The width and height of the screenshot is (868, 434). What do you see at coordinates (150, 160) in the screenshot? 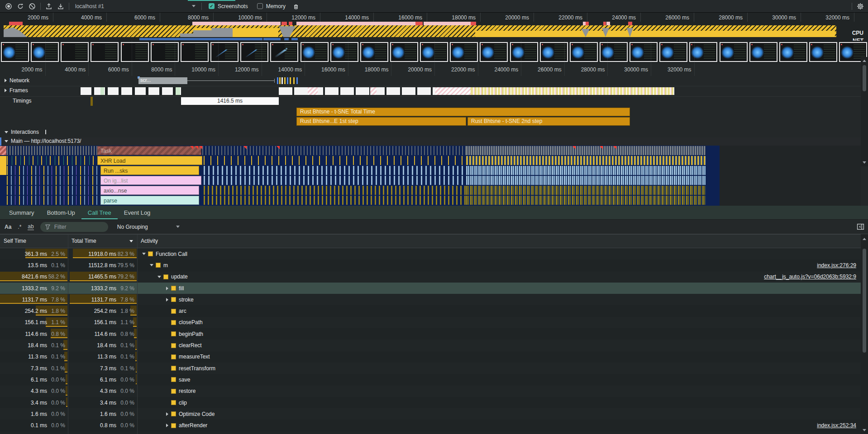
I see `flame-bar-xhr-load: XHR Load` at bounding box center [150, 160].